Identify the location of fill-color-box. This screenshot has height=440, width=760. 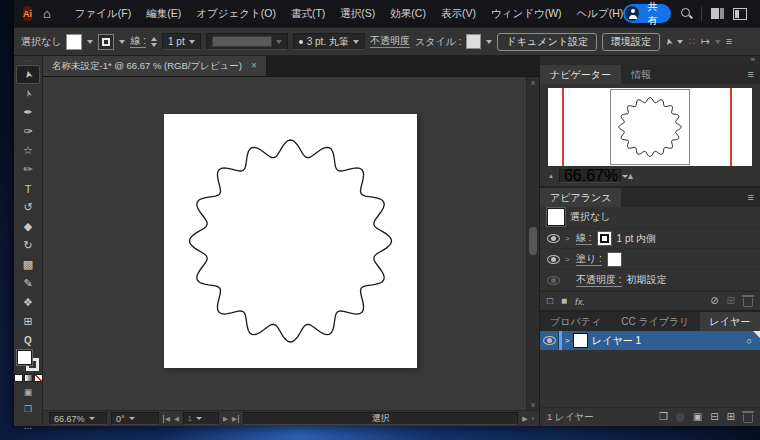
(24, 358).